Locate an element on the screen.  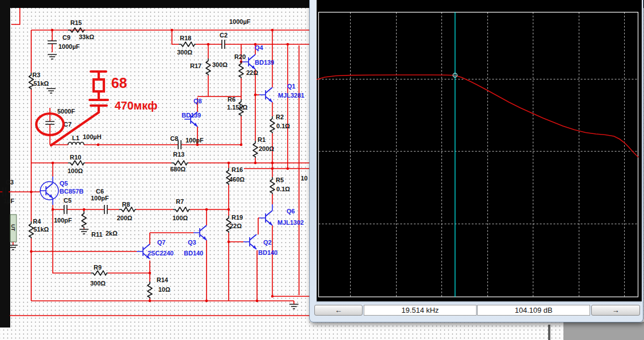
label-q6: Q6 is located at coordinates (291, 211).